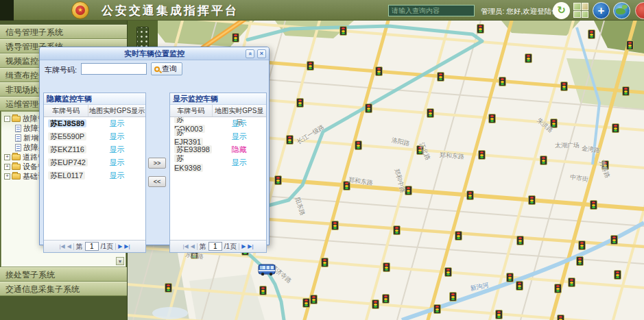  Describe the element at coordinates (95, 175) in the screenshot. I see `table-row: 苏EL0117显示` at that location.